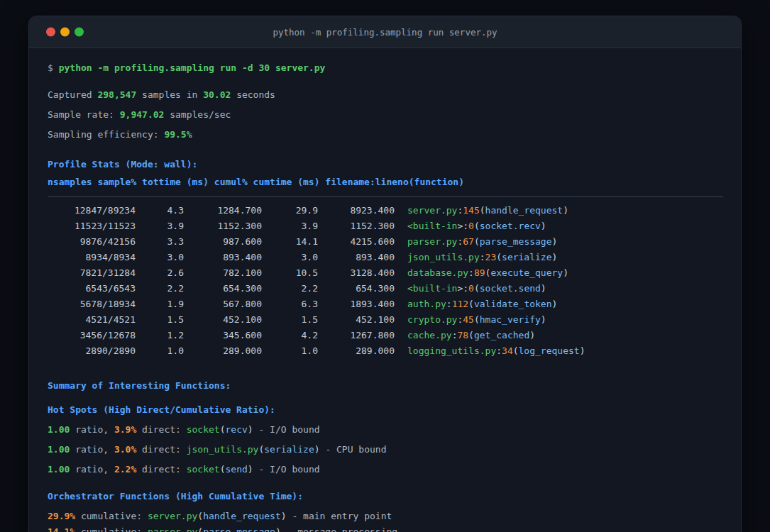 The image size is (770, 532). What do you see at coordinates (385, 33) in the screenshot?
I see `window-title: python -m profiling.sampling run server.…` at bounding box center [385, 33].